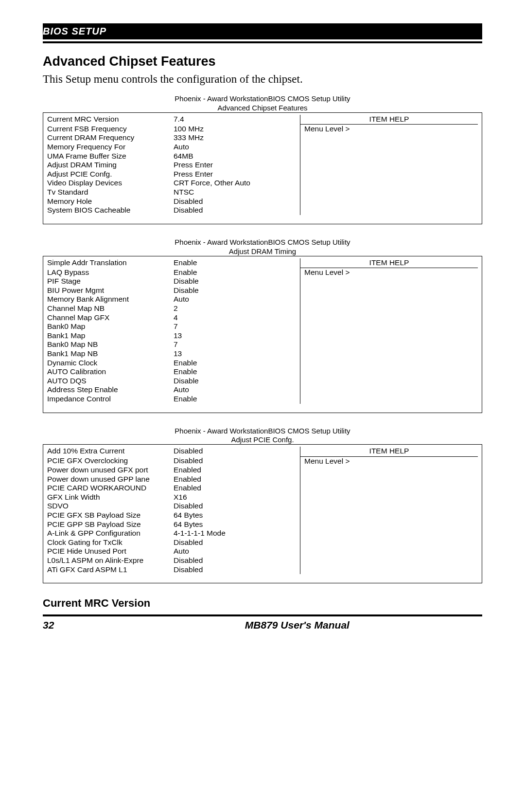 Image resolution: width=525 pixels, height=812 pixels. Describe the element at coordinates (110, 451) in the screenshot. I see `setting-label: Add 10% Extra Current` at that location.